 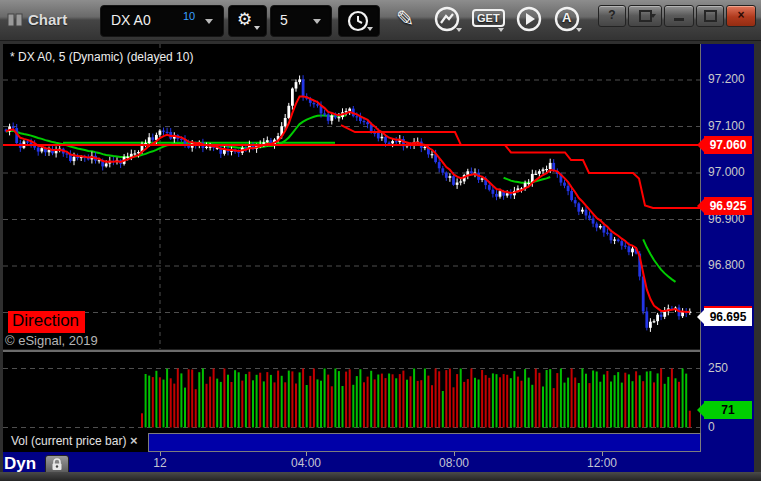 What do you see at coordinates (209, 22) in the screenshot?
I see `symbol-dropdown-caret-icon` at bounding box center [209, 22].